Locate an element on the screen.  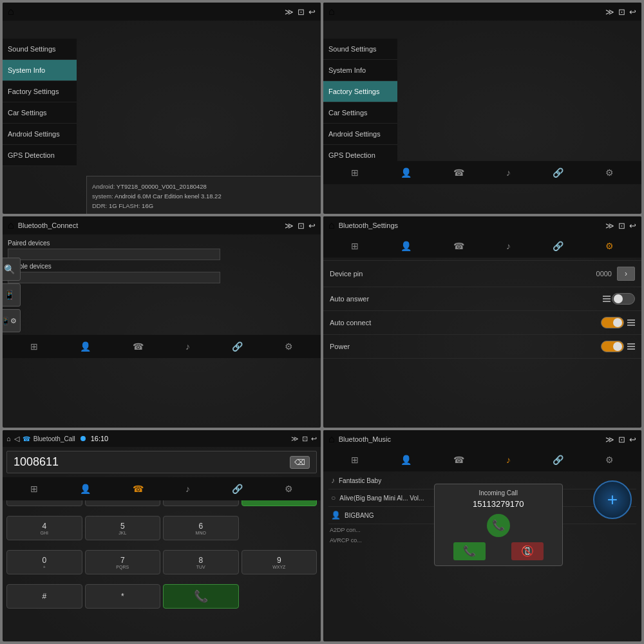
window-icon: ⊡ is located at coordinates (301, 12).